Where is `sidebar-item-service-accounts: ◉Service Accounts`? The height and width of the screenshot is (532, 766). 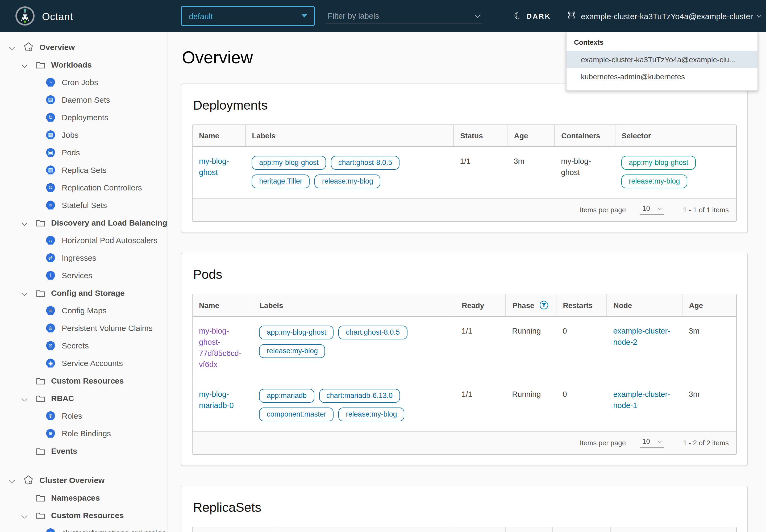
sidebar-item-service-accounts: ◉Service Accounts is located at coordinates (84, 363).